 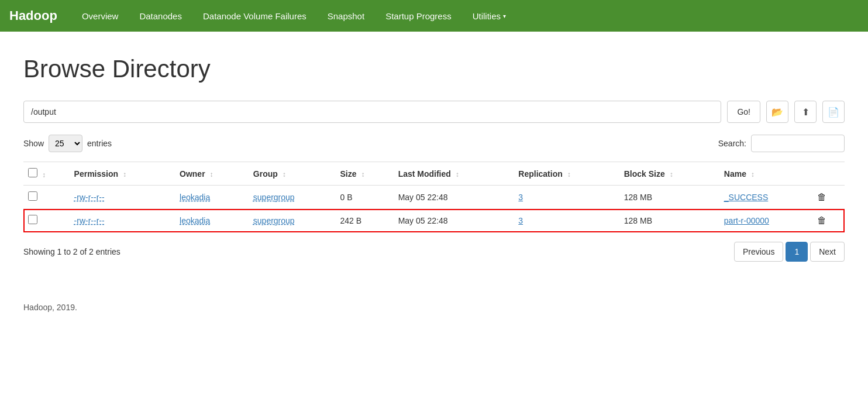 What do you see at coordinates (364, 197) in the screenshot?
I see `row1-size: 0 B` at bounding box center [364, 197].